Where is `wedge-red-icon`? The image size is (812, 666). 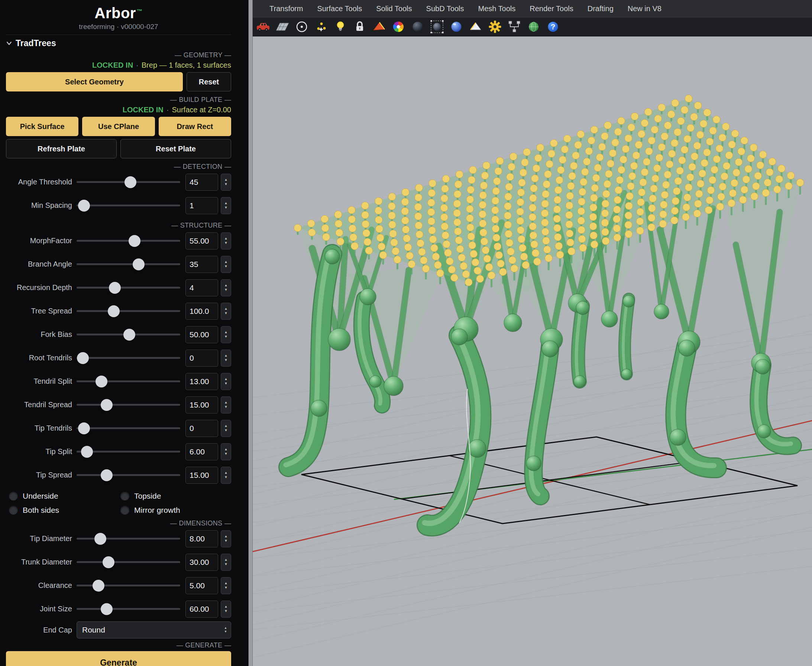
wedge-red-icon is located at coordinates (379, 27).